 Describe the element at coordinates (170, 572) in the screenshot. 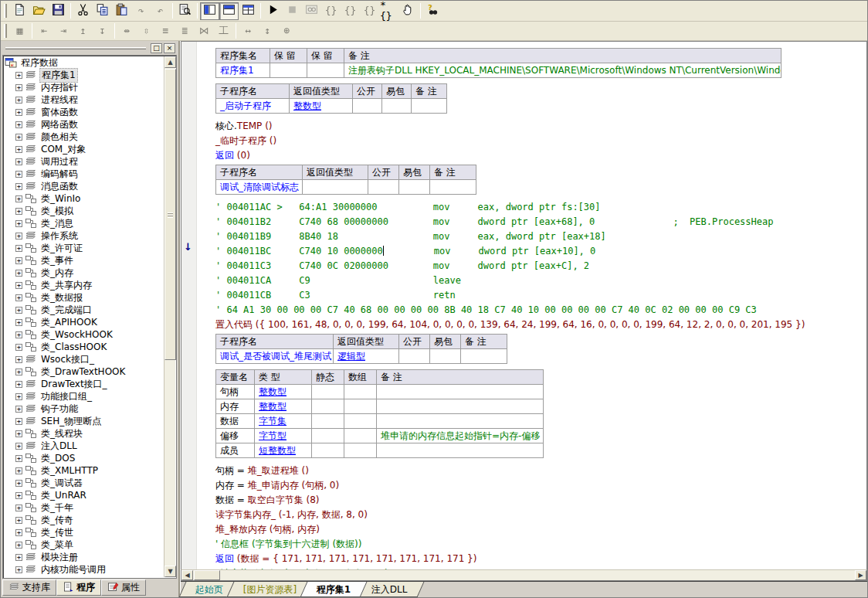

I see `scroll-down-button: ▼` at that location.